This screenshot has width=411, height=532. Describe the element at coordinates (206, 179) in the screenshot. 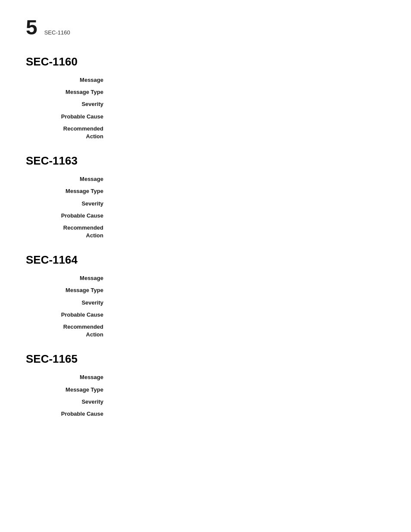

I see `field-row-sec-1163-0: Message` at that location.